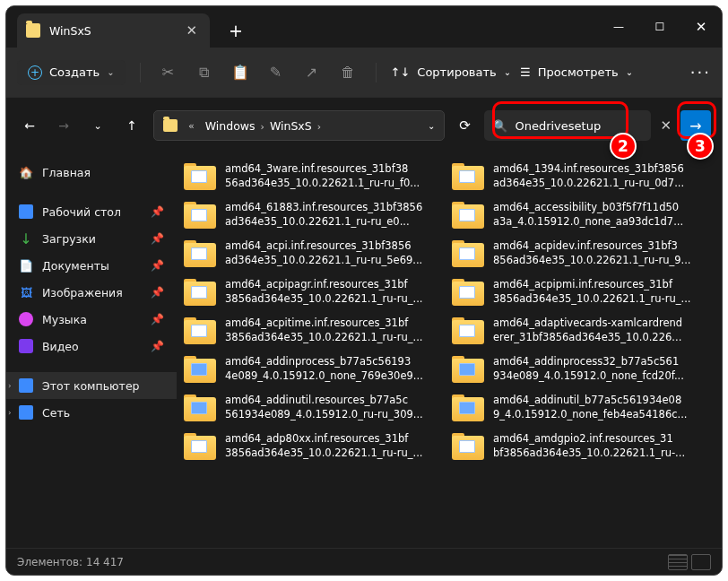  What do you see at coordinates (592, 292) in the screenshot?
I see `folder-label: amd64_acpipmi.inf.resources_31bf3856ad36…` at bounding box center [592, 292].